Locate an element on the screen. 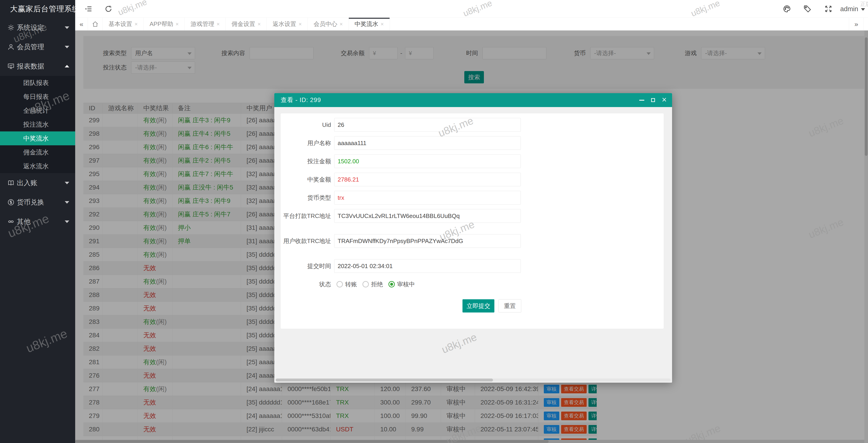 The width and height of the screenshot is (868, 443). sidebar-group-报表数据: 报表数据 is located at coordinates (38, 66).